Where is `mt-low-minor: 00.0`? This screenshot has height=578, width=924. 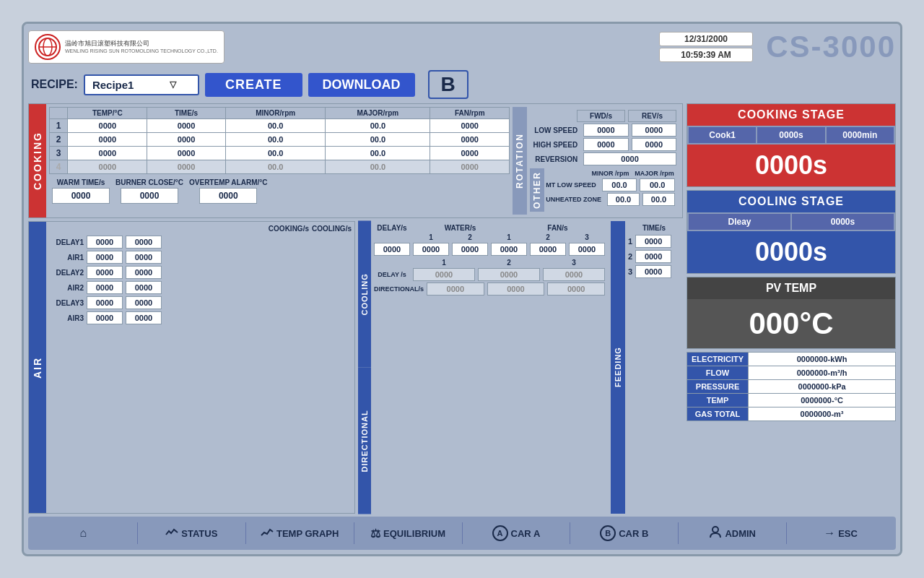
mt-low-minor: 00.0 is located at coordinates (619, 185).